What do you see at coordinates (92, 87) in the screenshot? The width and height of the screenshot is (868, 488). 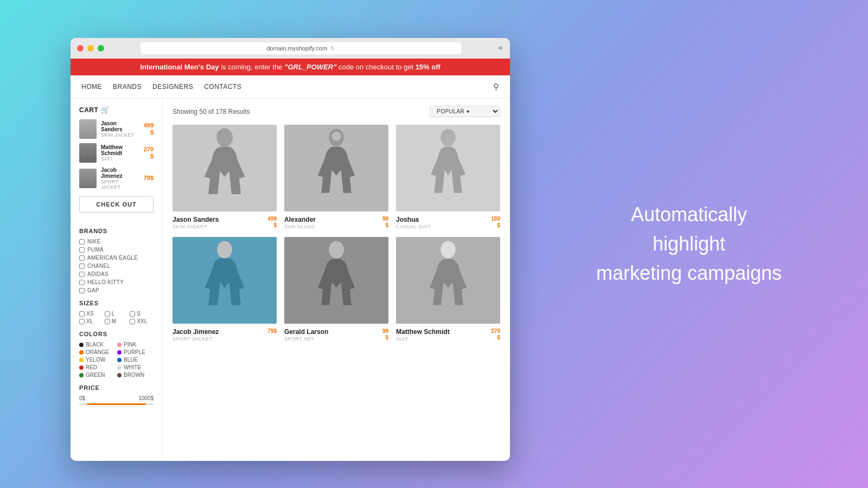 I see `nav-home: HOME` at bounding box center [92, 87].